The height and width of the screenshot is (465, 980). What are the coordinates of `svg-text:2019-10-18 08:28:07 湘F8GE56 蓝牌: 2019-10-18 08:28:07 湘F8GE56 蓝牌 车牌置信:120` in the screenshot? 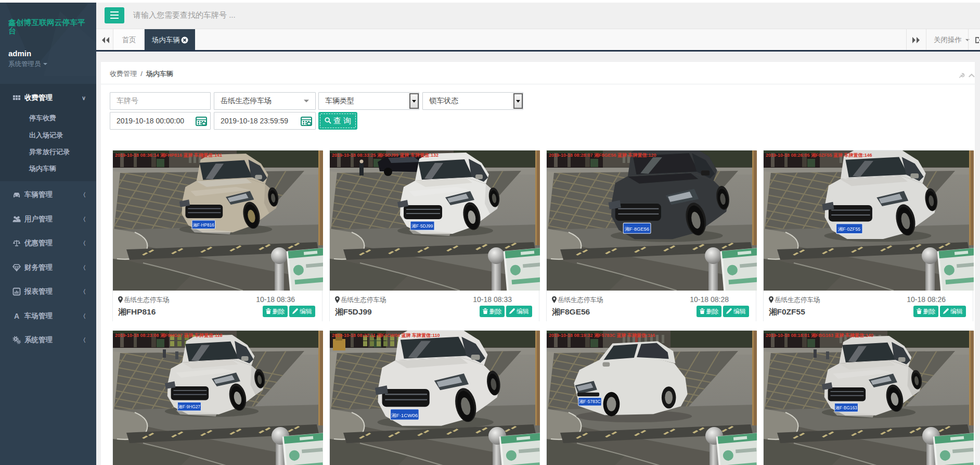 It's located at (602, 155).